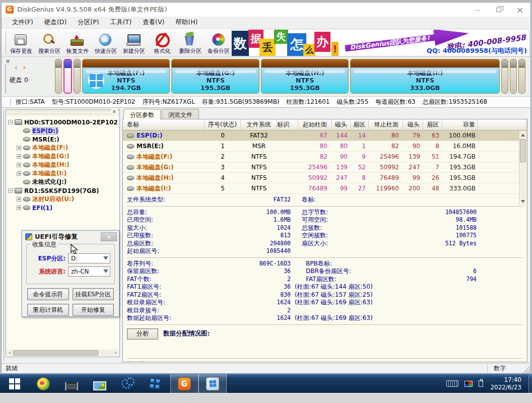  What do you see at coordinates (21, 42) in the screenshot?
I see `save-changes-button: 保存更改` at bounding box center [21, 42].